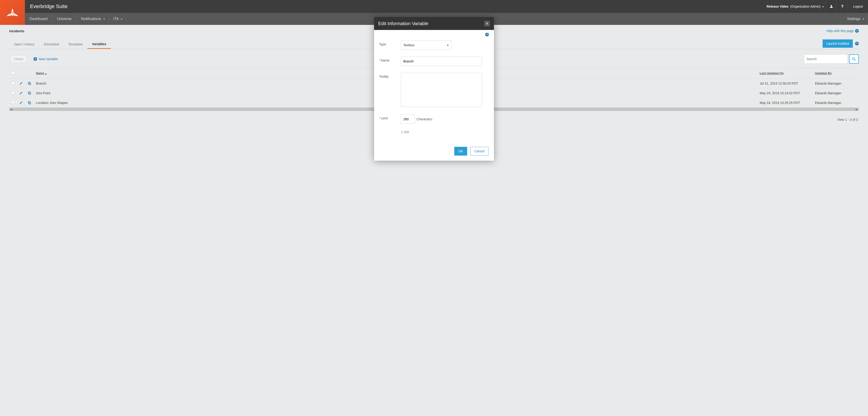 This screenshot has height=416, width=868. Describe the element at coordinates (385, 61) in the screenshot. I see `name-label: Name` at that location.